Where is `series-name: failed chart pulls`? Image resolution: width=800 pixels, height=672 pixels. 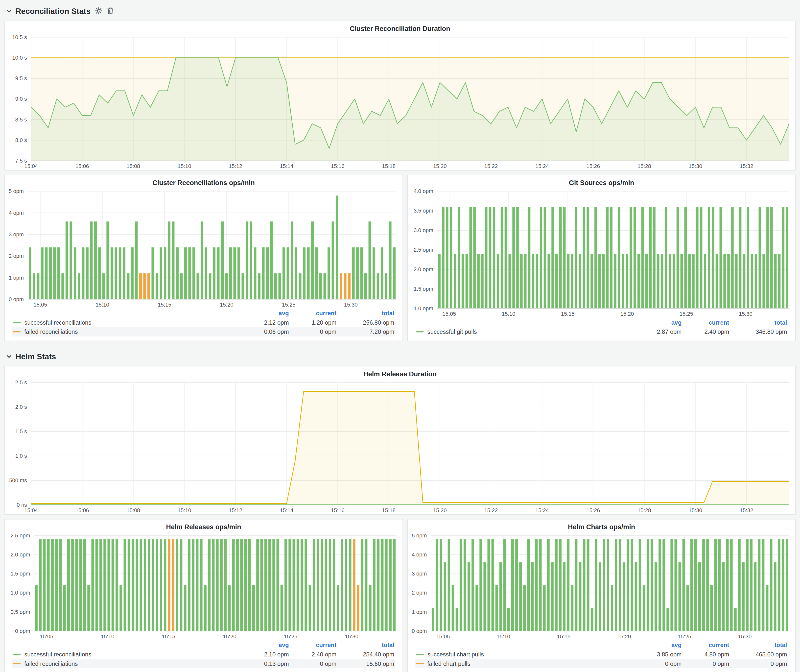
series-name: failed chart pulls is located at coordinates (449, 664).